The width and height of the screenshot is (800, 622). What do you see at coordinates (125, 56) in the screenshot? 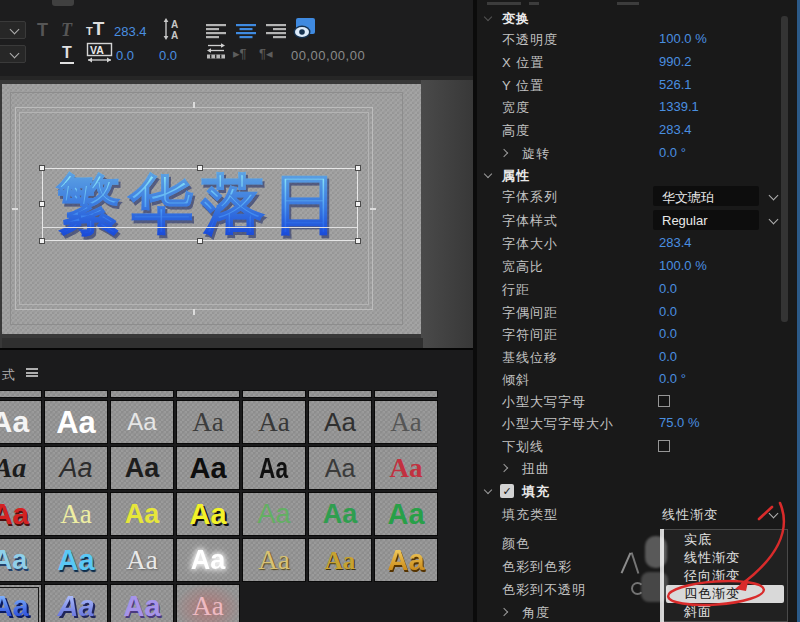
I see `kerning-value: 0.0` at bounding box center [125, 56].